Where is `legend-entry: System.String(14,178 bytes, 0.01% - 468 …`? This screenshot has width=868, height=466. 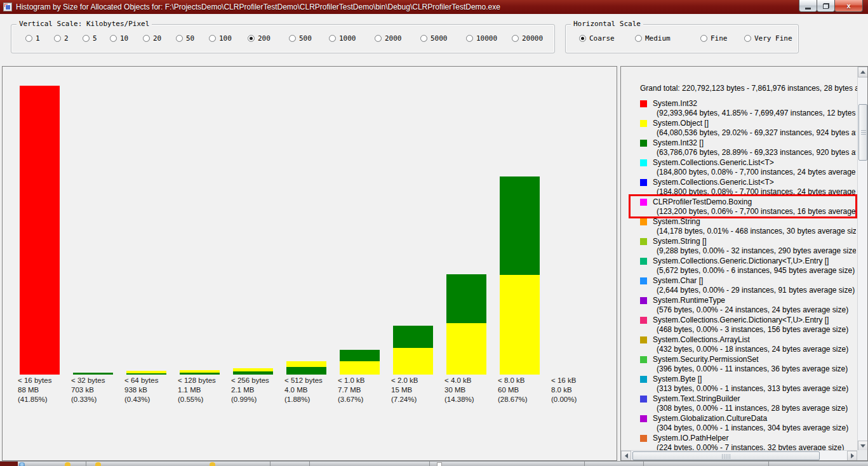 legend-entry: System.String(14,178 bytes, 0.01% - 468 … is located at coordinates (748, 227).